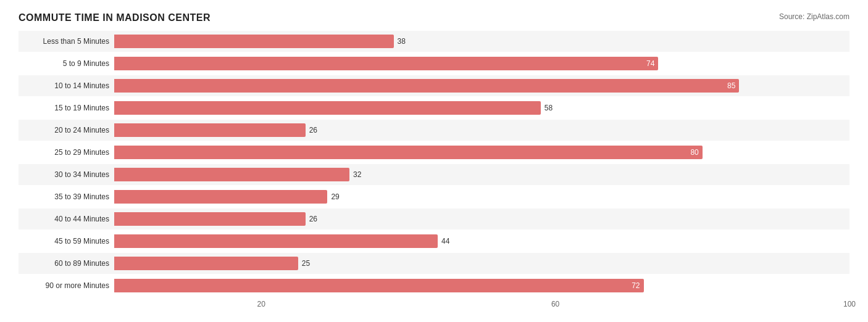 This screenshot has width=868, height=322. I want to click on chart-header: COMMUTE TIME IN MADISON CENTER Source: Z…, so click(434, 18).